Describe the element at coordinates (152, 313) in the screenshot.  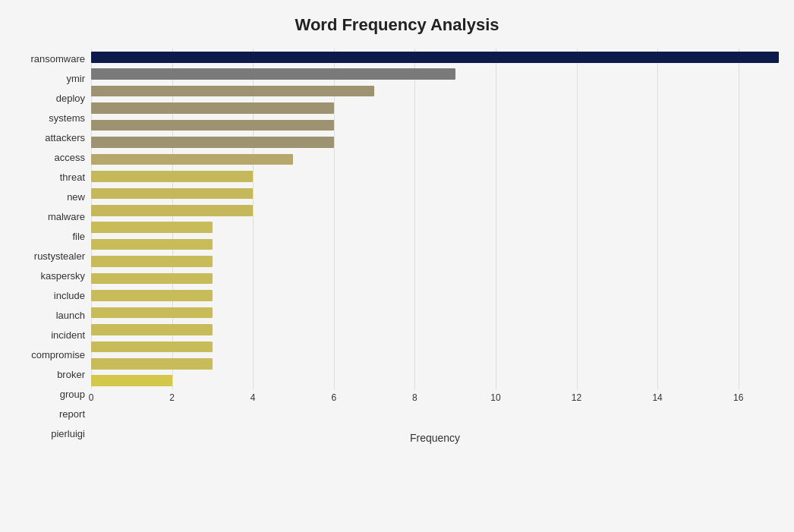
I see `bar-compromise` at that location.